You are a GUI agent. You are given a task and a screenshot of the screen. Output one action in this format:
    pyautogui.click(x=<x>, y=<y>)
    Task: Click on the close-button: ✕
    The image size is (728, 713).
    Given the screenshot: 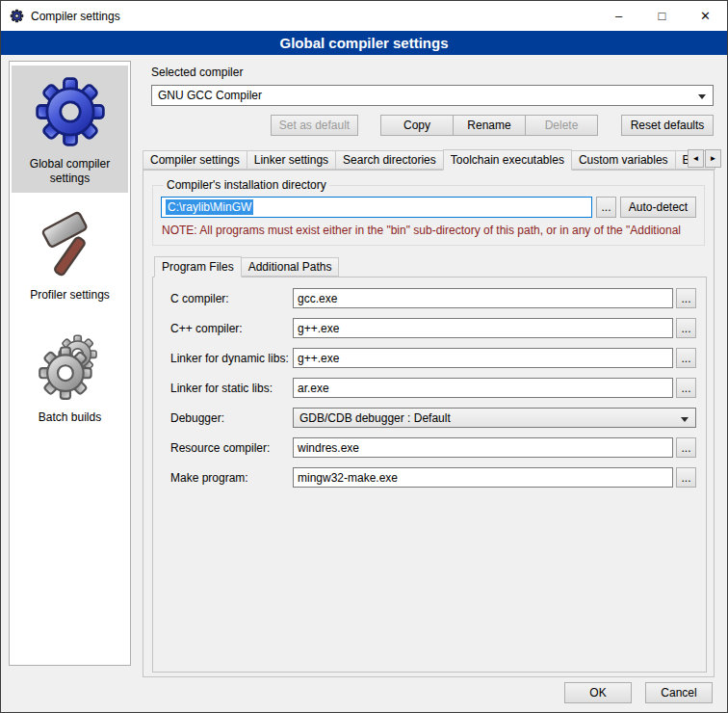 What is the action you would take?
    pyautogui.click(x=705, y=15)
    